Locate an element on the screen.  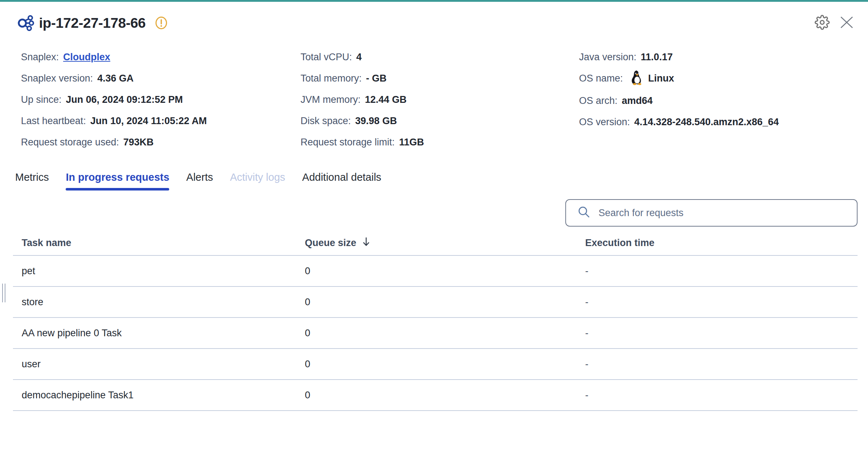
table-row: democachepipeline Task1 0 - is located at coordinates (435, 395).